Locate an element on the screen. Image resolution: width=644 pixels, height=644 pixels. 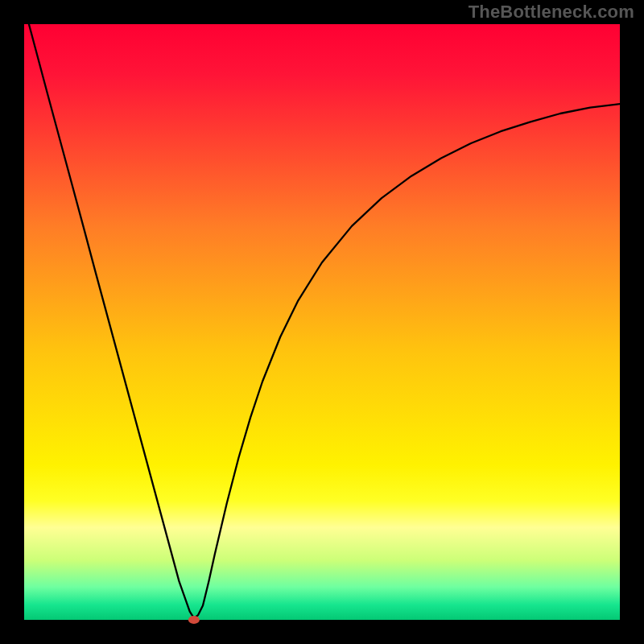
optimal-point-marker is located at coordinates (194, 620).